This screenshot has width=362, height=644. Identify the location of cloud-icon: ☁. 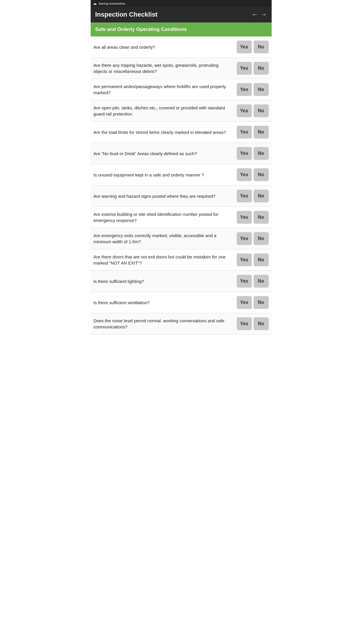
(95, 4).